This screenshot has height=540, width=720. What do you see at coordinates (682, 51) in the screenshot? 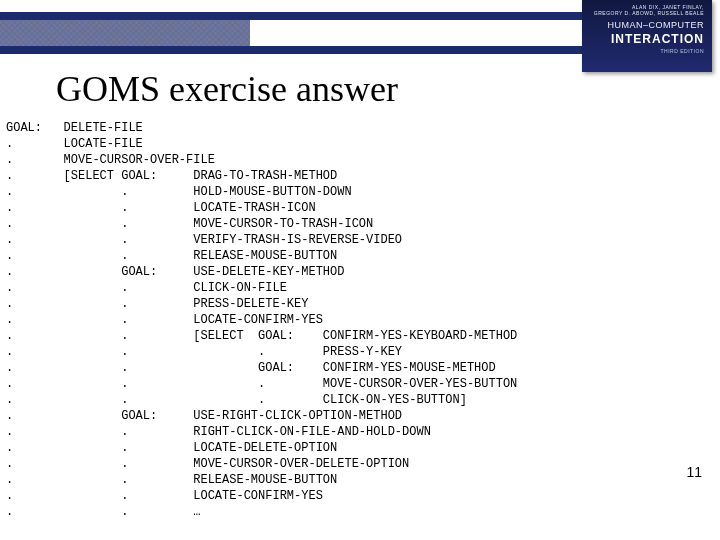
I see `book-edition: THIRD EDITION` at bounding box center [682, 51].